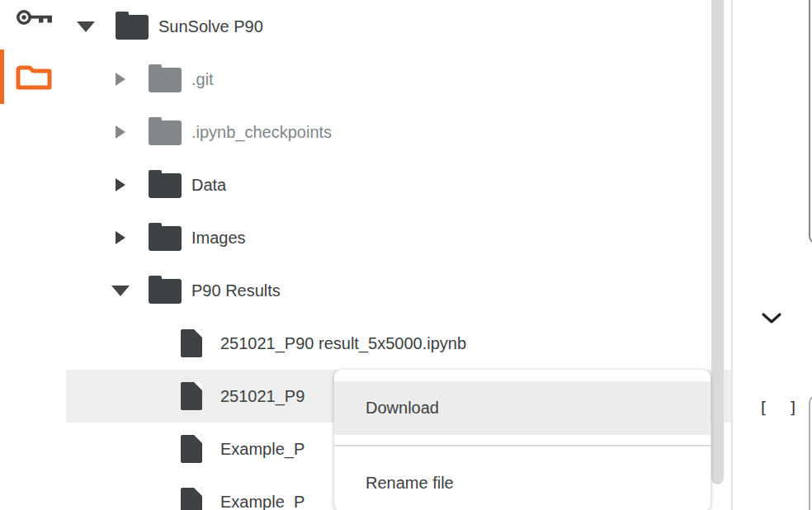 This screenshot has height=510, width=812. Describe the element at coordinates (522, 440) in the screenshot. I see `context-menu: Download Rename file` at that location.